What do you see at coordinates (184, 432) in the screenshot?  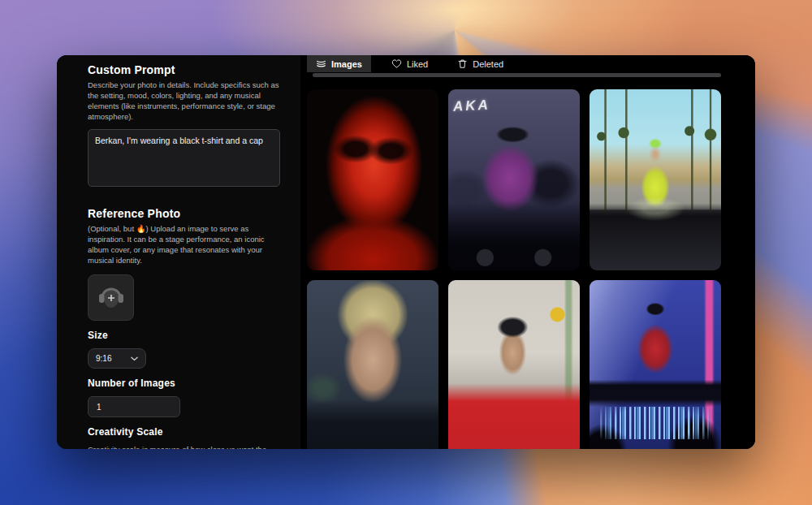 I see `creativity-scale-label: Creativity Scale` at bounding box center [184, 432].